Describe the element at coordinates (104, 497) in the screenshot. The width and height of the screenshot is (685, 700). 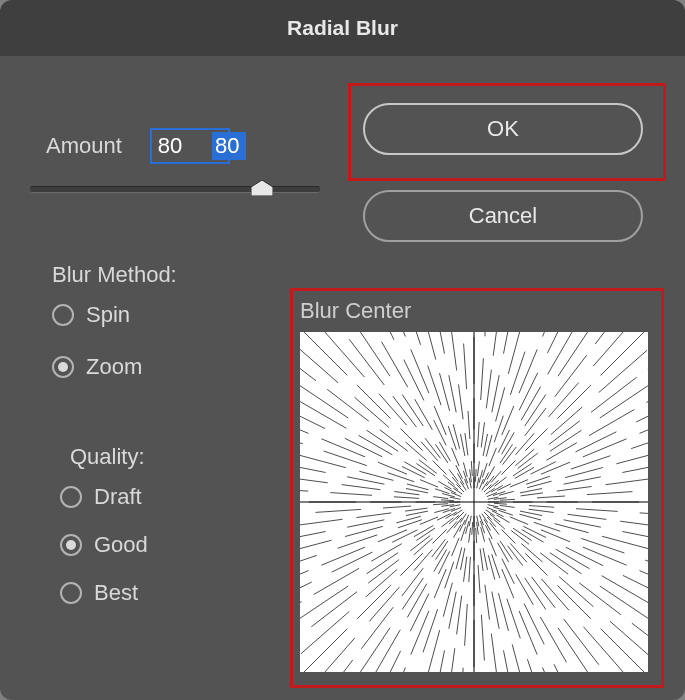
I see `radio-draft: Draft` at that location.